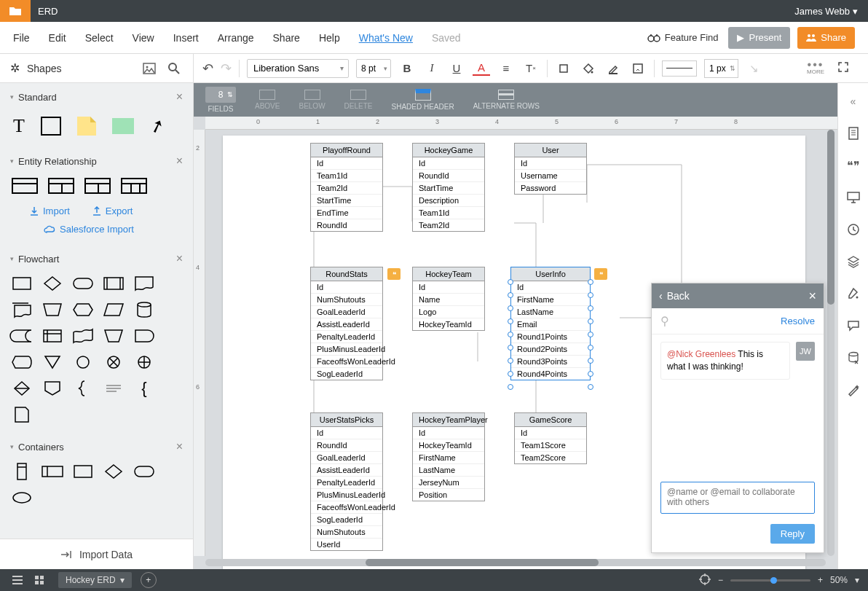 This screenshot has width=868, height=591. Describe the element at coordinates (826, 38) in the screenshot. I see `share-button: Share` at that location.